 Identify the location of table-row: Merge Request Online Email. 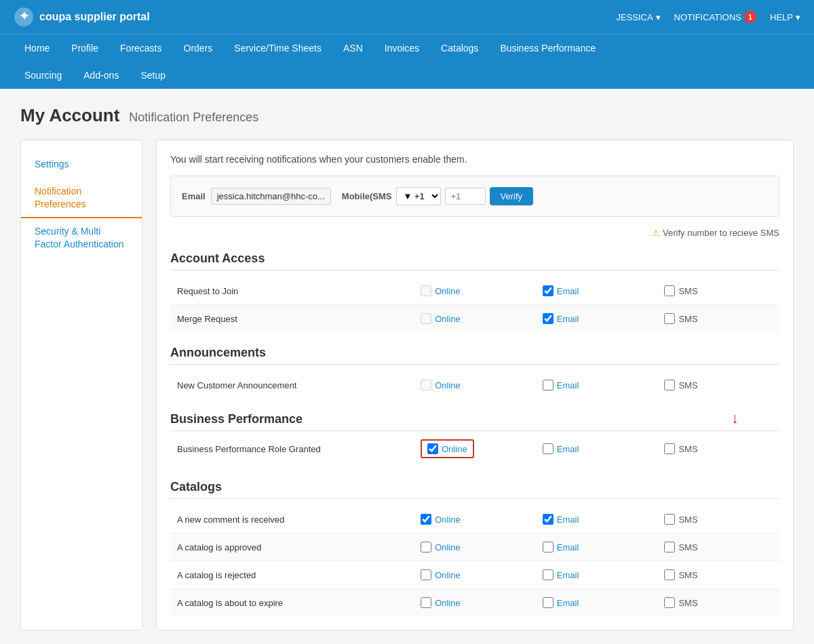
(475, 319).